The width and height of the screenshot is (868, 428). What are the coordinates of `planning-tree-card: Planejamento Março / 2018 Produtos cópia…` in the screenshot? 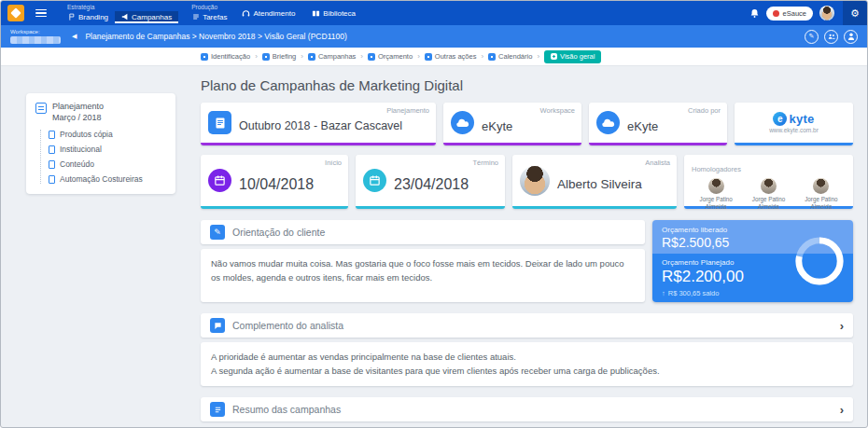 It's located at (101, 144).